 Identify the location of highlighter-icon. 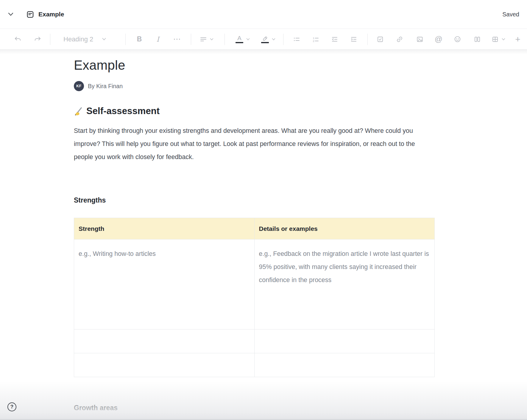
(265, 38).